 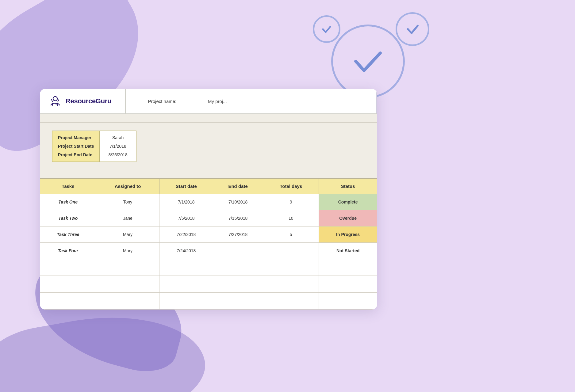 What do you see at coordinates (238, 202) in the screenshot?
I see `end-date-cell: 7/10/2018` at bounding box center [238, 202].